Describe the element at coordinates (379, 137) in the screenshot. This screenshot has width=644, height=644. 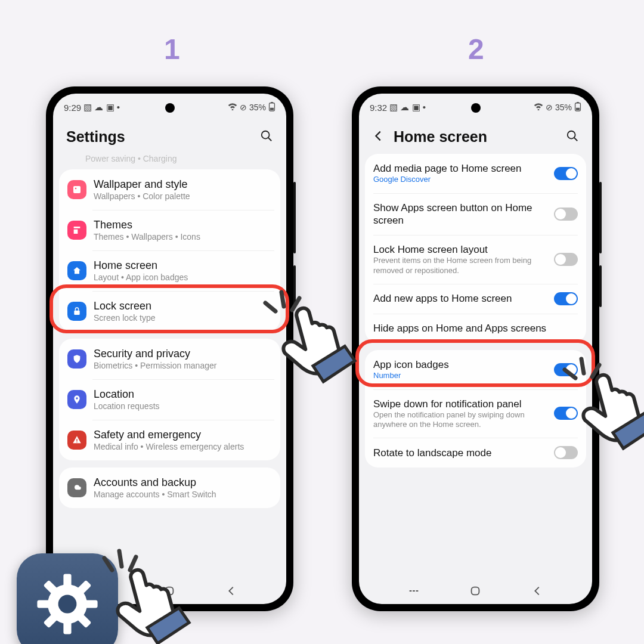
I see `back-icon` at that location.